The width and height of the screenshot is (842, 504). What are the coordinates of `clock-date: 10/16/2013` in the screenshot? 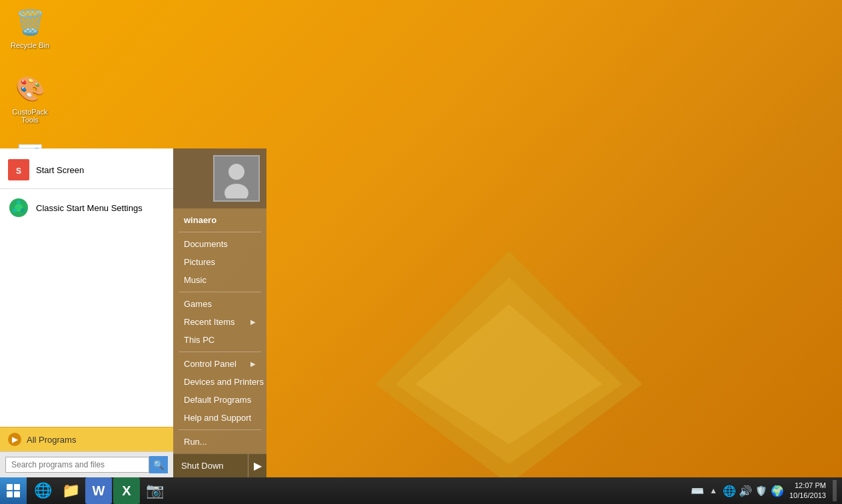 It's located at (807, 495).